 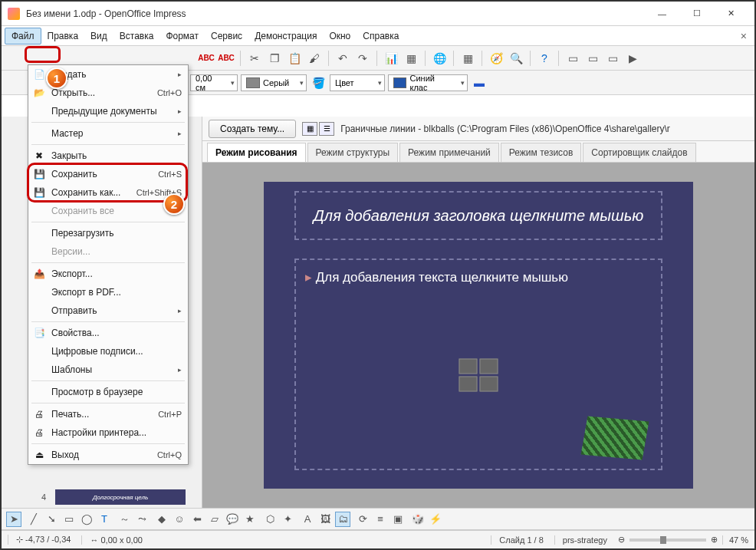 What do you see at coordinates (108, 370) in the screenshot?
I see `menu-item-templates: Шаблоны▸` at bounding box center [108, 370].